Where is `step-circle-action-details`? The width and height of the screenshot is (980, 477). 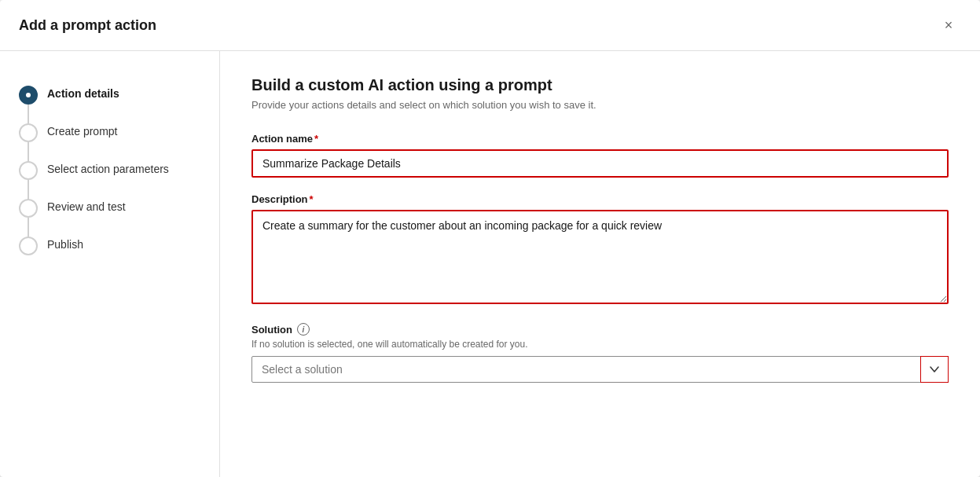 step-circle-action-details is located at coordinates (28, 95).